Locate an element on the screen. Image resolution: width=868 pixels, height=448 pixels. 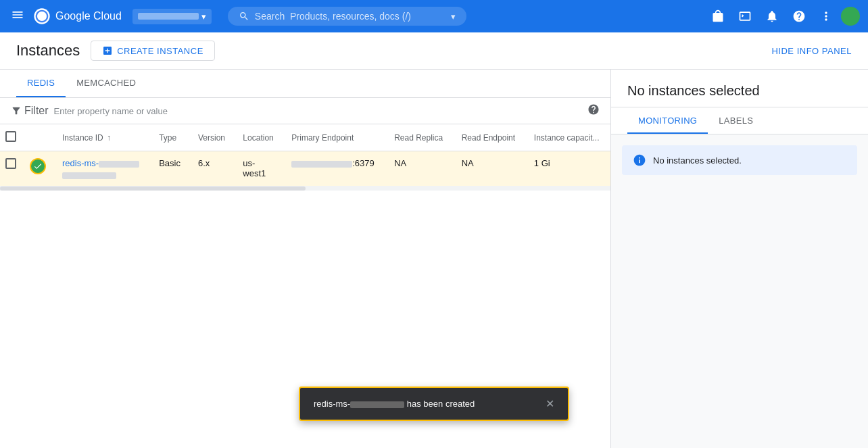
project-name-blurred is located at coordinates (168, 16).